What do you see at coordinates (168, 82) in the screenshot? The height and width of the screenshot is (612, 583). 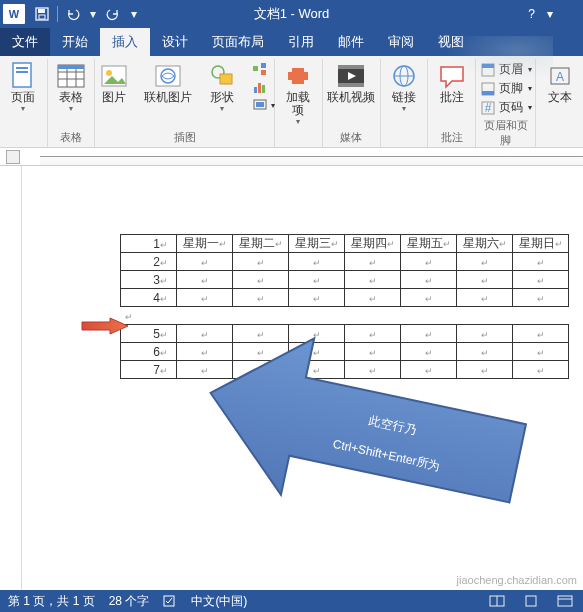 I see `online-pictures-button: 联机图片` at bounding box center [168, 82].